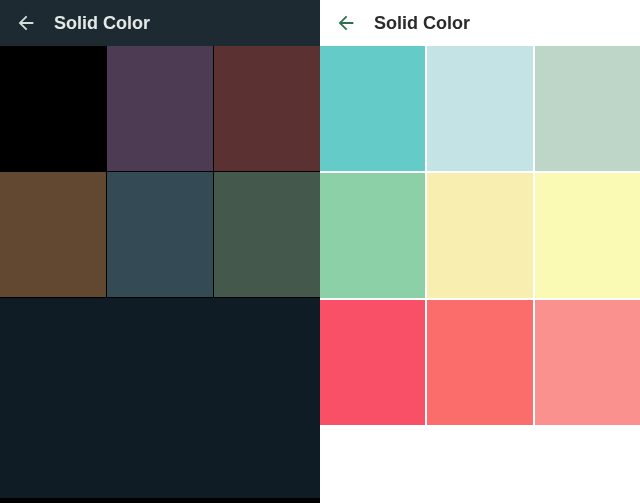 This screenshot has width=640, height=503. I want to click on swatch-brown, so click(53, 234).